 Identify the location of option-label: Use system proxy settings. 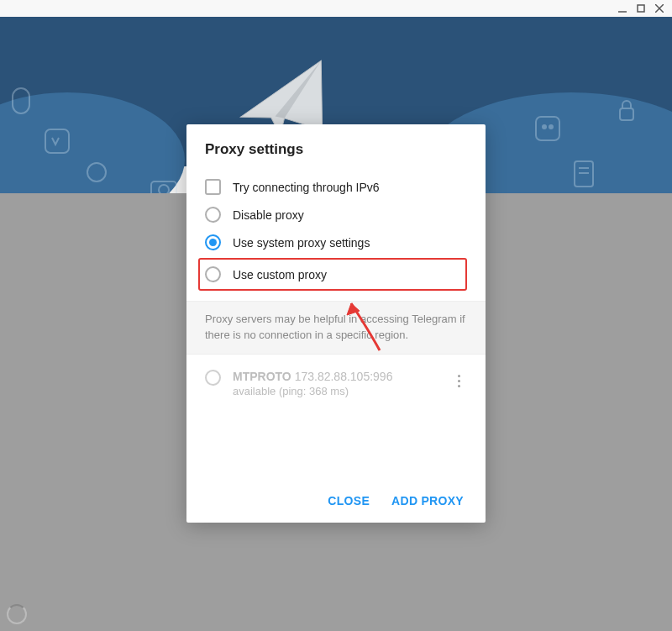
(301, 243).